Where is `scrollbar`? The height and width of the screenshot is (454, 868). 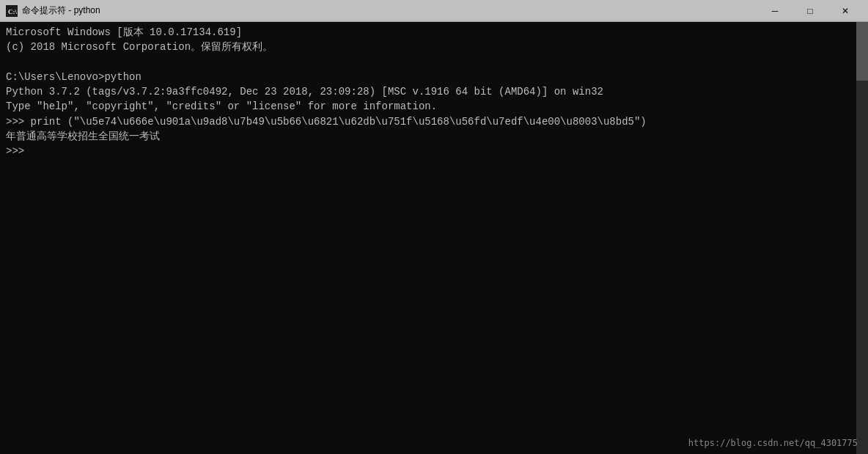
scrollbar is located at coordinates (862, 238).